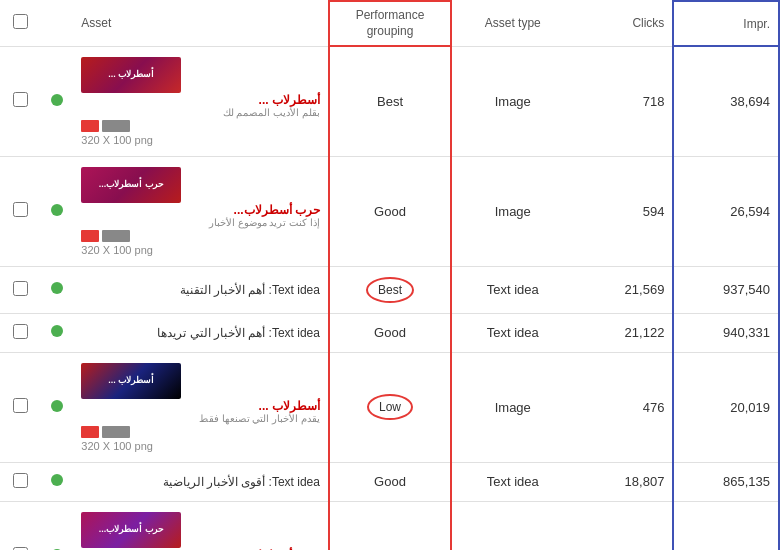 This screenshot has width=780, height=550. What do you see at coordinates (200, 222) in the screenshot?
I see `asset-sublabel: إذا كنت تريد موضوع الأخبار` at bounding box center [200, 222].